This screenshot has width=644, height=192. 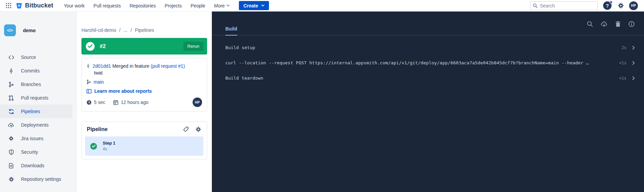 I want to click on log-row-build-setup: Build setup 2s, so click(x=428, y=47).